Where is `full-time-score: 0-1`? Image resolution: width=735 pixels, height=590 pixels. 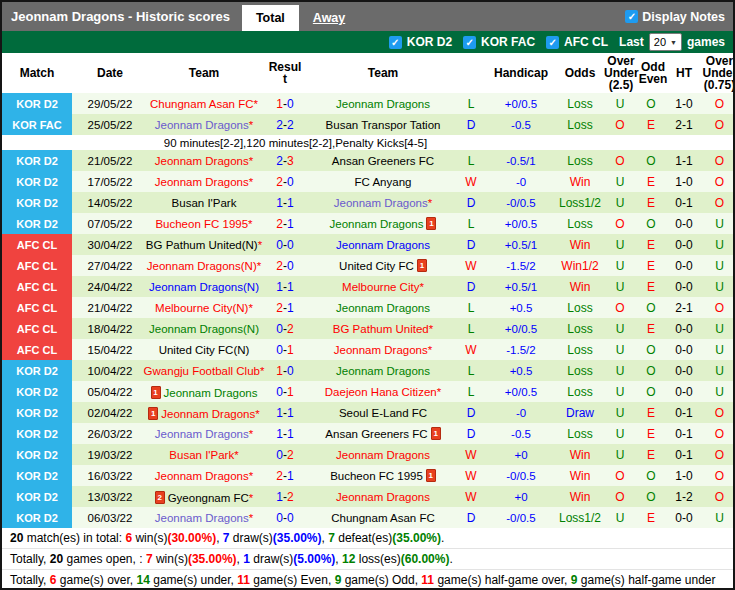
full-time-score: 0-1 is located at coordinates (285, 350).